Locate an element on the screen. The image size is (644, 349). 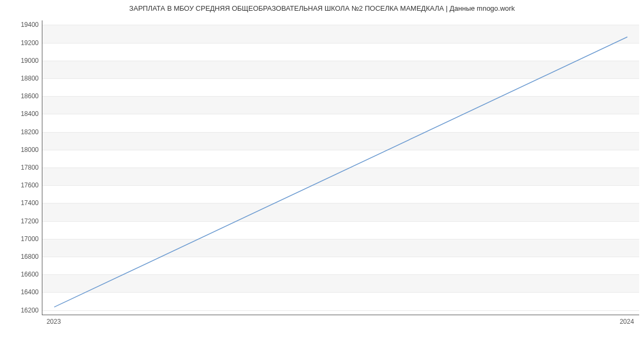
y-tick-label: 19200 is located at coordinates (23, 43).